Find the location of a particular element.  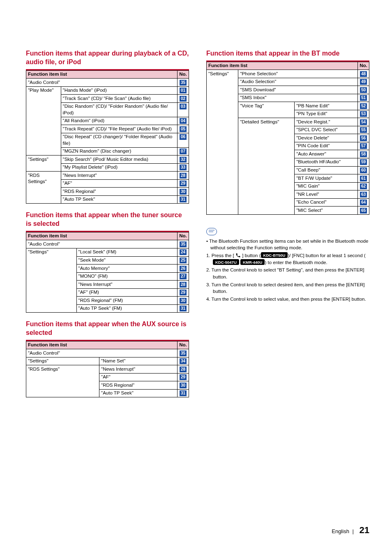

cd-function-table: Function item list No. "Audio Control"35… is located at coordinates (108, 137).